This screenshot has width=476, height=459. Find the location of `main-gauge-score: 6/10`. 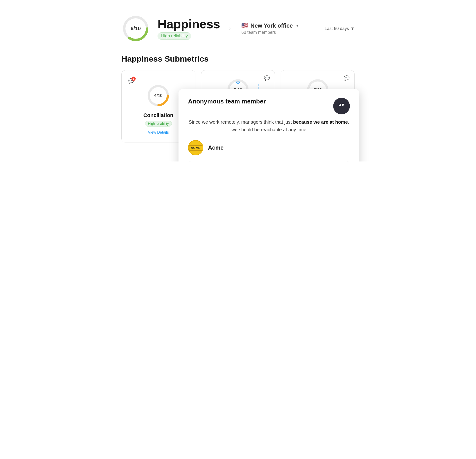

main-gauge-score: 6/10 is located at coordinates (136, 29).